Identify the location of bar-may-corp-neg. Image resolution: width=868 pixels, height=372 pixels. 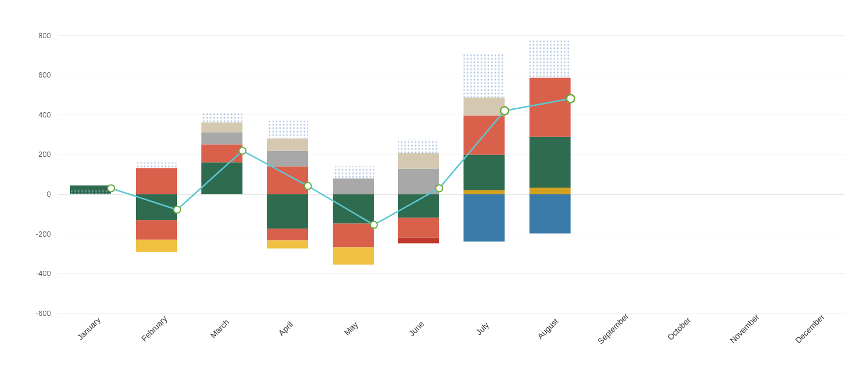
(353, 236).